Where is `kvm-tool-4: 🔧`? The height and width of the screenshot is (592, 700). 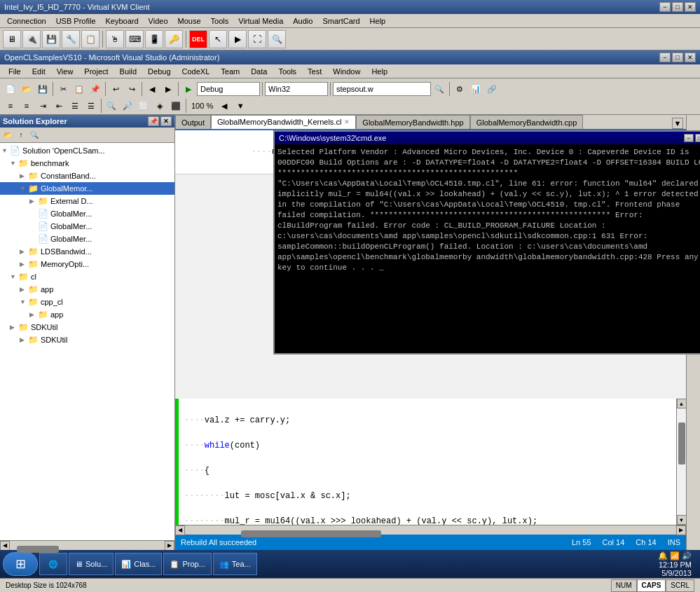
kvm-tool-4: 🔧 is located at coordinates (71, 39).